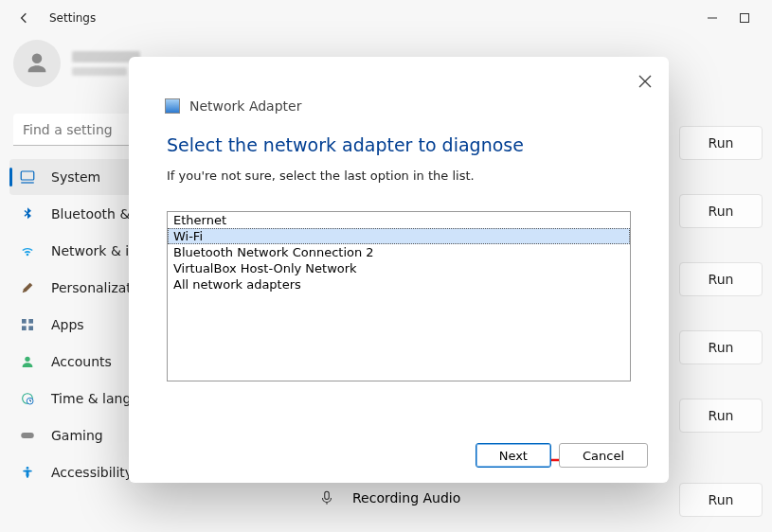 This screenshot has height=532, width=772. I want to click on minimize-button, so click(712, 18).